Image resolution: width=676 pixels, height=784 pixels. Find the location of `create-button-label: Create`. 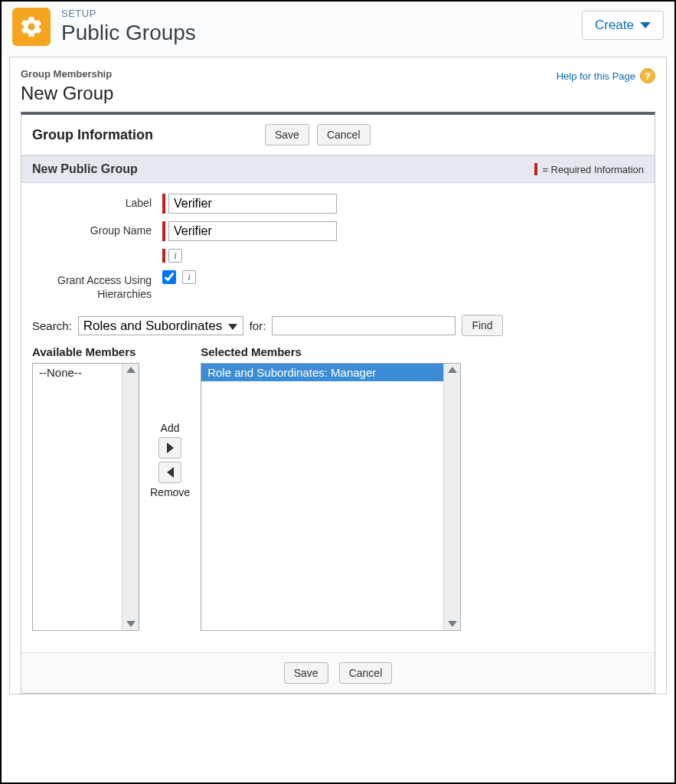

create-button-label: Create is located at coordinates (614, 25).